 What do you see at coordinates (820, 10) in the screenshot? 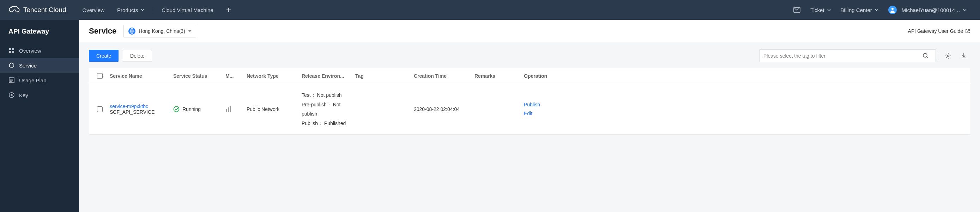
I see `nav-ticket: Ticket` at bounding box center [820, 10].